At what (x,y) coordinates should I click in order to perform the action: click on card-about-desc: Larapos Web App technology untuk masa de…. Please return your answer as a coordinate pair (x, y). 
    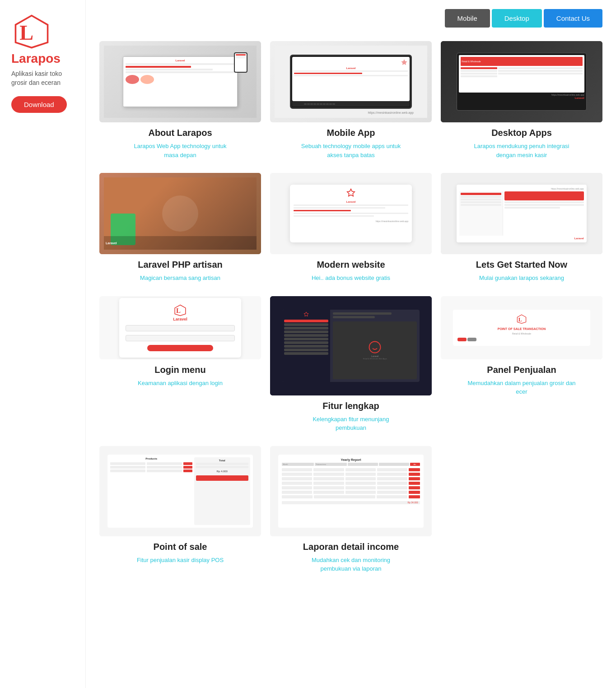
    Looking at the image, I should click on (180, 151).